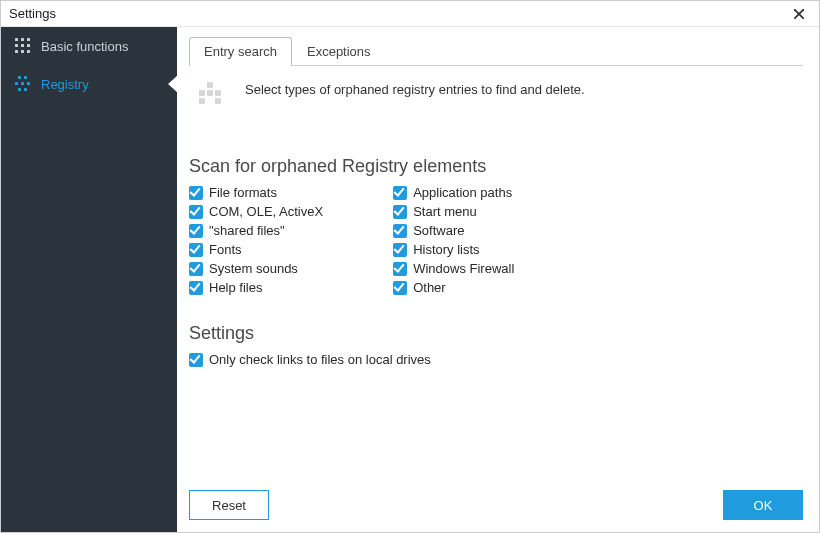  What do you see at coordinates (84, 46) in the screenshot?
I see `sidebar-item-label: Basic functions` at bounding box center [84, 46].